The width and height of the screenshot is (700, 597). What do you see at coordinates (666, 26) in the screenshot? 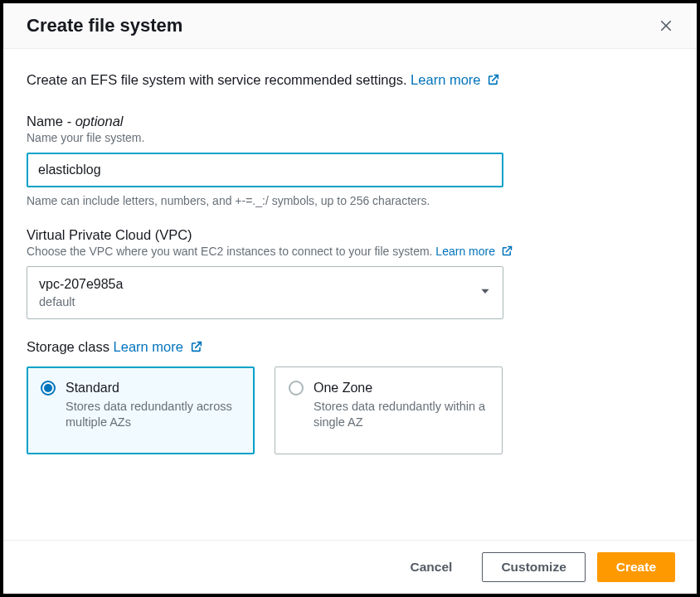
I see `close-button` at bounding box center [666, 26].